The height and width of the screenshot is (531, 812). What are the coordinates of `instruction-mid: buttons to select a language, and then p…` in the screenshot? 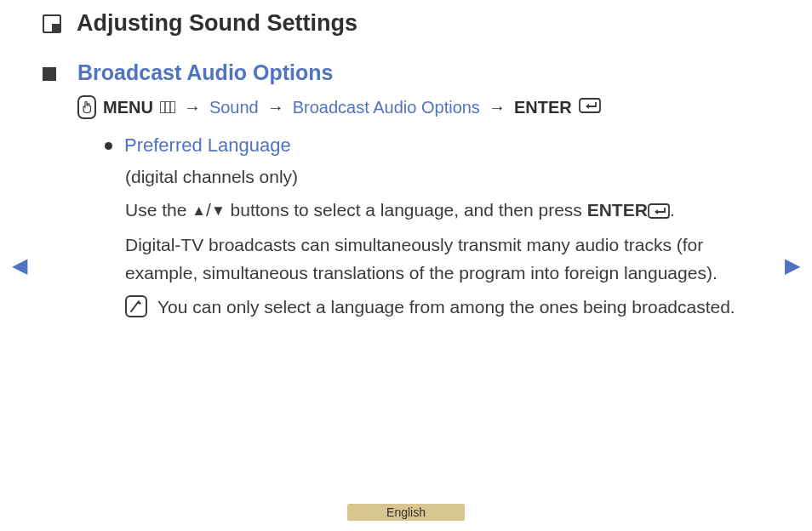 It's located at (407, 209).